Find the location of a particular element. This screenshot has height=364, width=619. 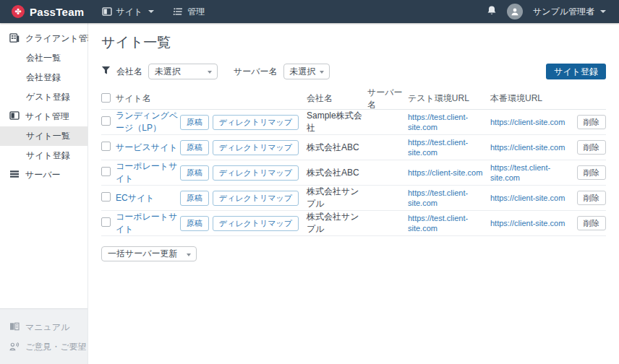

sidebar-item-site-list: サイト一覧 is located at coordinates (43, 136).